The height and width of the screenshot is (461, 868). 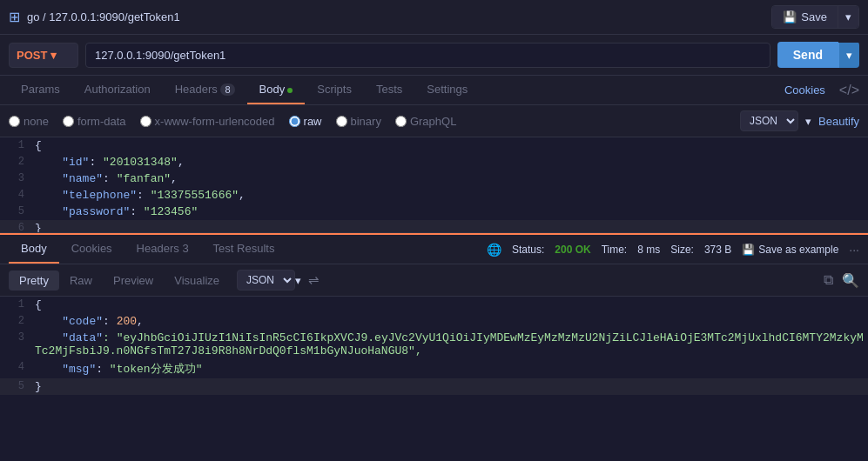 What do you see at coordinates (92, 249) in the screenshot?
I see `resp-tab-cookies: Cookies` at bounding box center [92, 249].